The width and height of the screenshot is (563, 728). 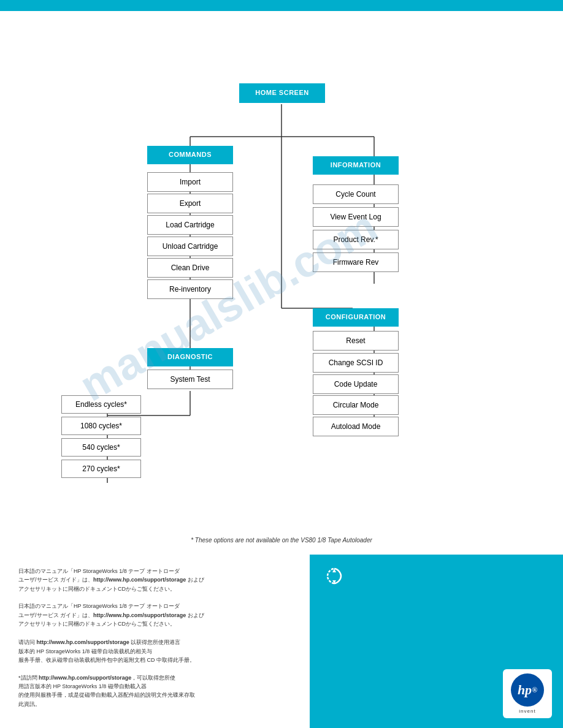 What do you see at coordinates (190, 379) in the screenshot?
I see `diag-system-test-label: System Test` at bounding box center [190, 379].